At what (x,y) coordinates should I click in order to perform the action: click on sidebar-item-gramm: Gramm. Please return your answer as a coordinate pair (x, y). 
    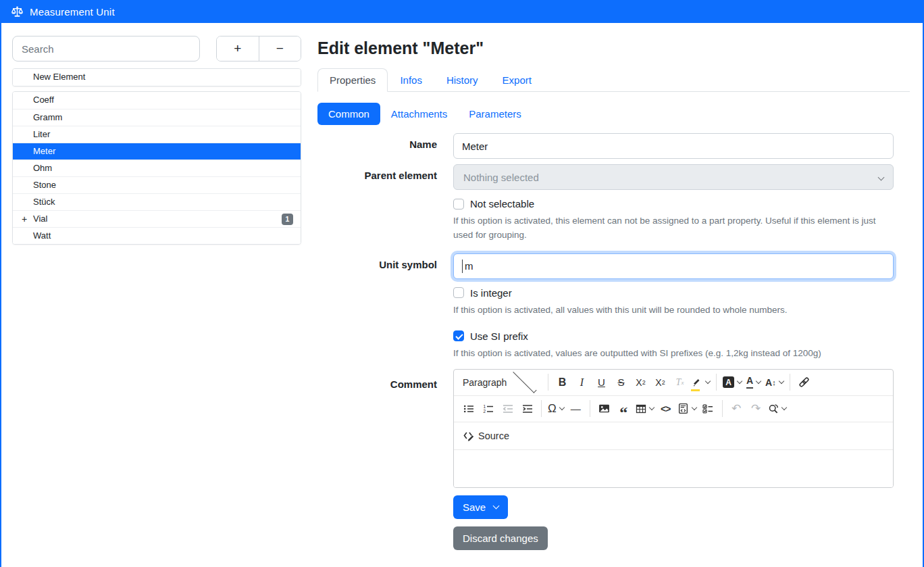
    Looking at the image, I should click on (157, 118).